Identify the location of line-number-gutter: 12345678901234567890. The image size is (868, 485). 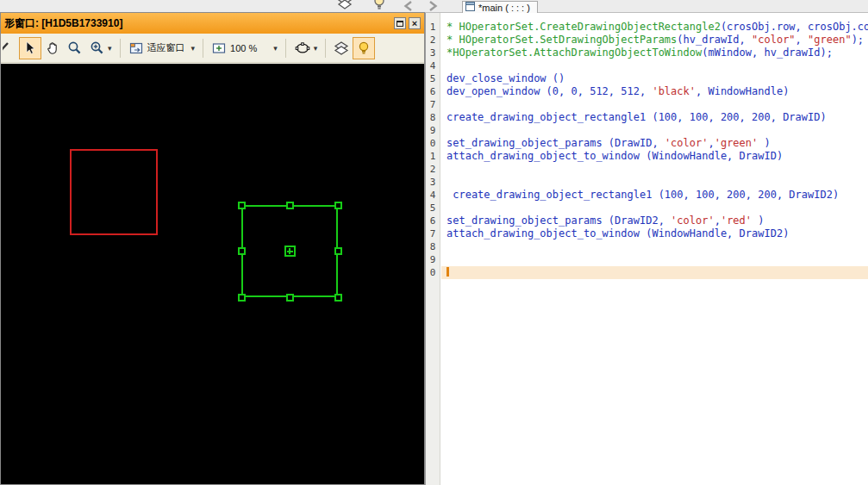
(433, 249).